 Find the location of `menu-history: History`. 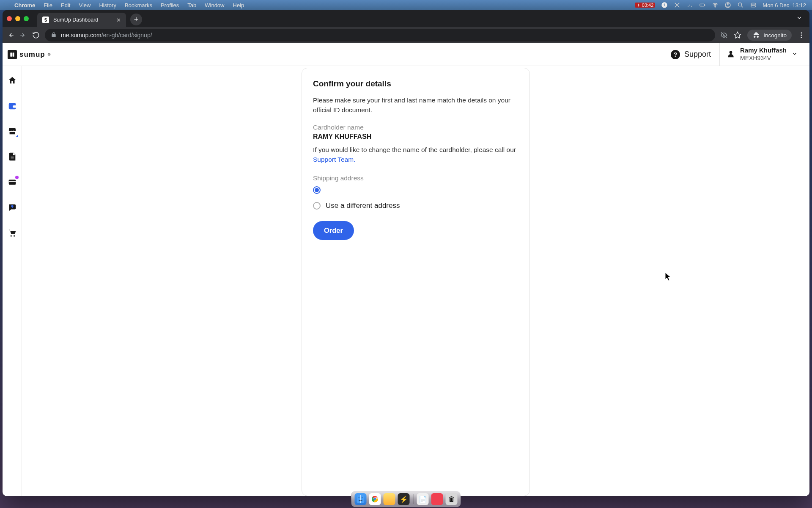

menu-history: History is located at coordinates (107, 5).